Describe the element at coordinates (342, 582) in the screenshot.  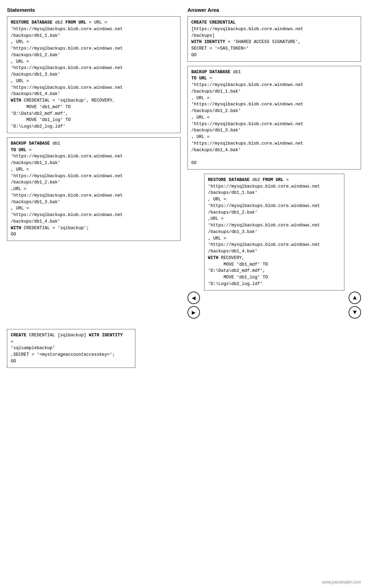
I see `watermark: www.passleader.com` at that location.